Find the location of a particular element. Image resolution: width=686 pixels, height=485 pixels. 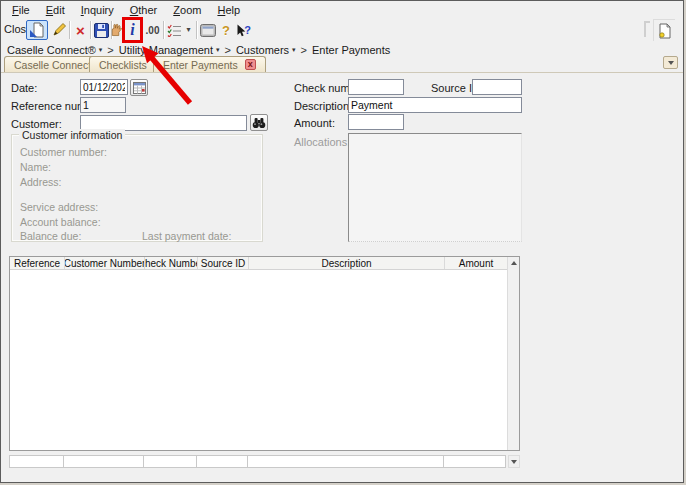

delete-x-icon: × is located at coordinates (80, 30).